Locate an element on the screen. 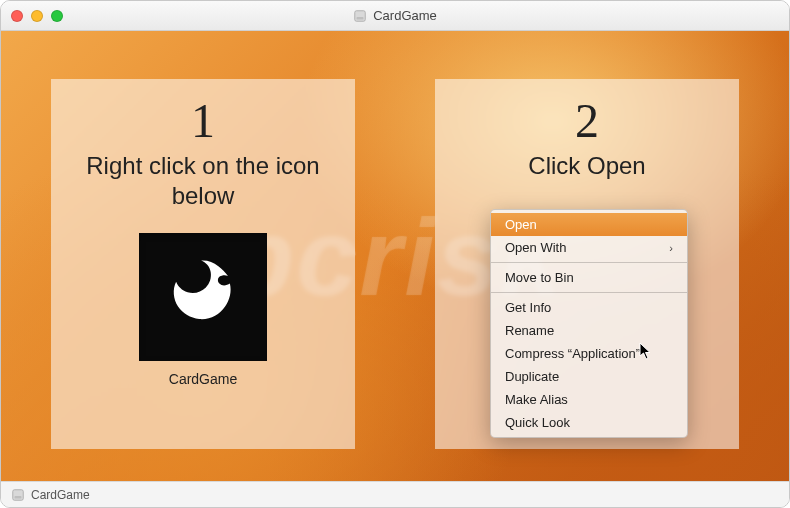  traffic-lights is located at coordinates (37, 16).